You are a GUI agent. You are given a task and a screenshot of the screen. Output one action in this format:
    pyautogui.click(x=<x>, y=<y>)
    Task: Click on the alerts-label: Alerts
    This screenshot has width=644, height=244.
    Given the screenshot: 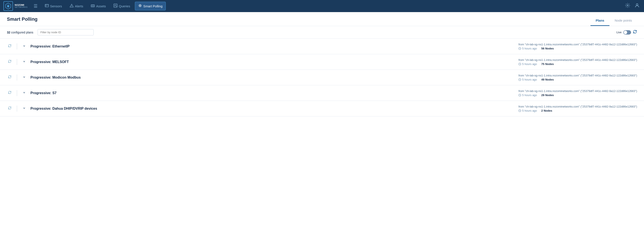 What is the action you would take?
    pyautogui.click(x=79, y=6)
    